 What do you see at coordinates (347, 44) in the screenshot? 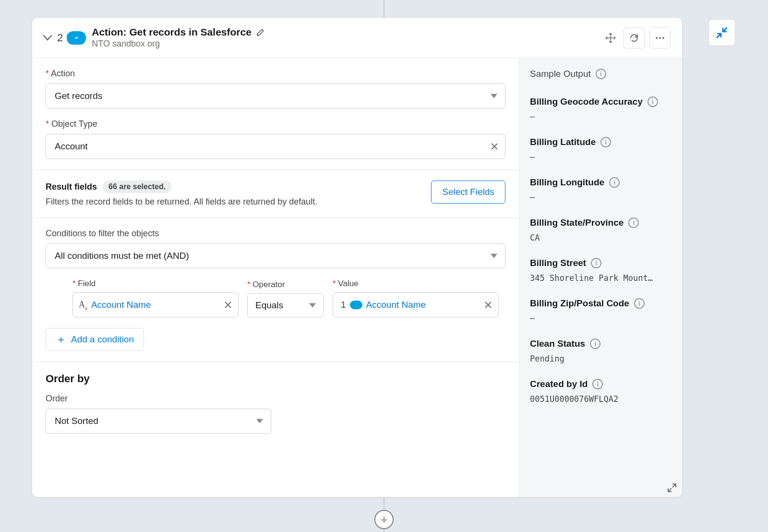
I see `card-subtitle: NTO sandbox org` at bounding box center [347, 44].